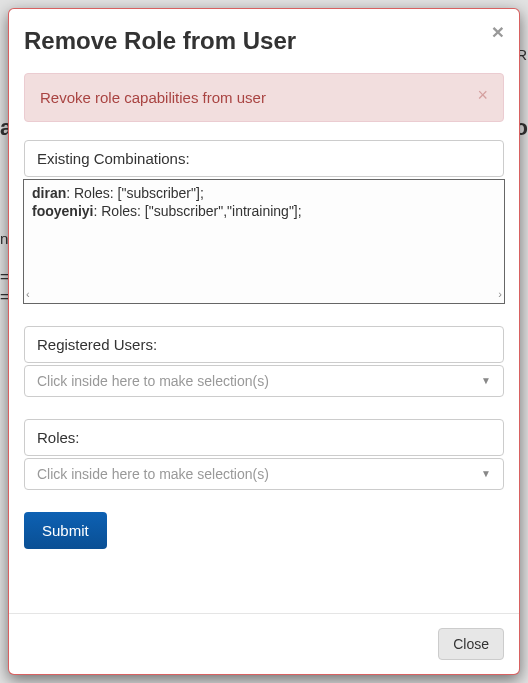 This screenshot has width=528, height=683. I want to click on submit-button: Submit, so click(66, 530).